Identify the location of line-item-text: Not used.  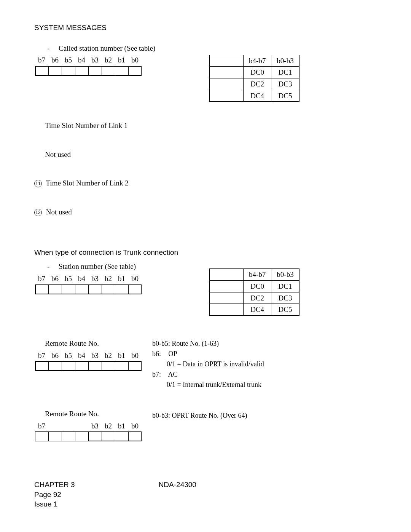
(59, 212).